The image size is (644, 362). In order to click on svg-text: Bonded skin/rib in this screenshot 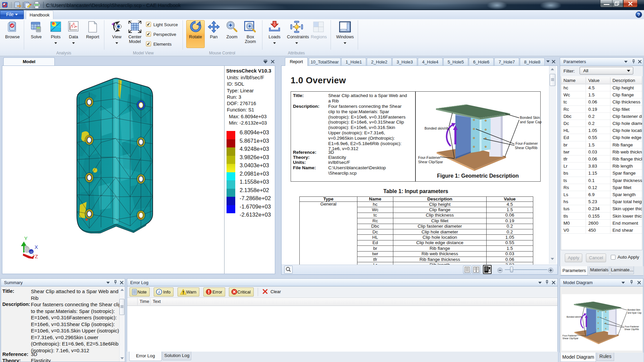, I will do `click(437, 128)`.